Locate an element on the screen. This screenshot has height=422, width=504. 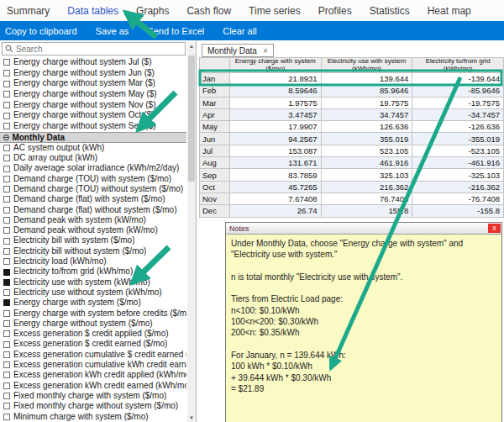
variable-item: Energy charge without system ($/mo) is located at coordinates (93, 324).